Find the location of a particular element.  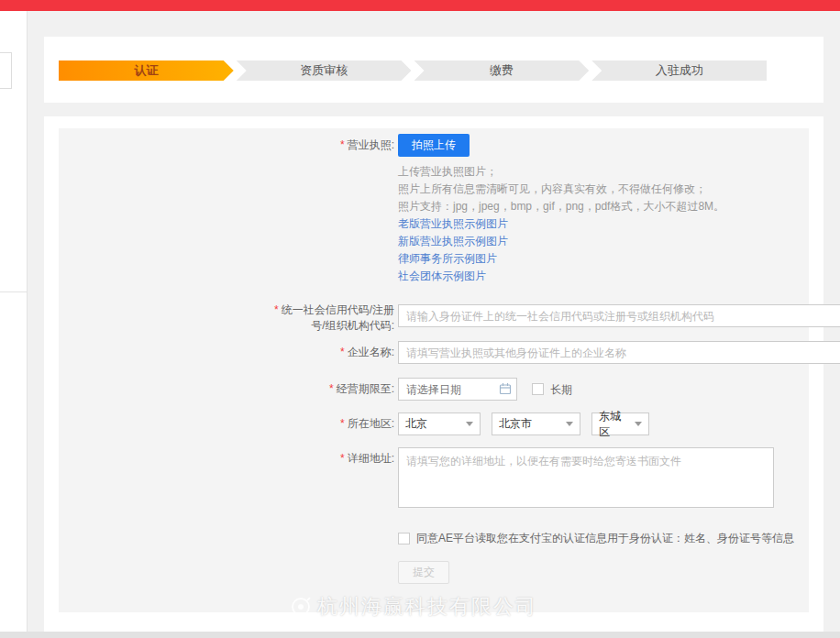

calendar-icon is located at coordinates (505, 390).